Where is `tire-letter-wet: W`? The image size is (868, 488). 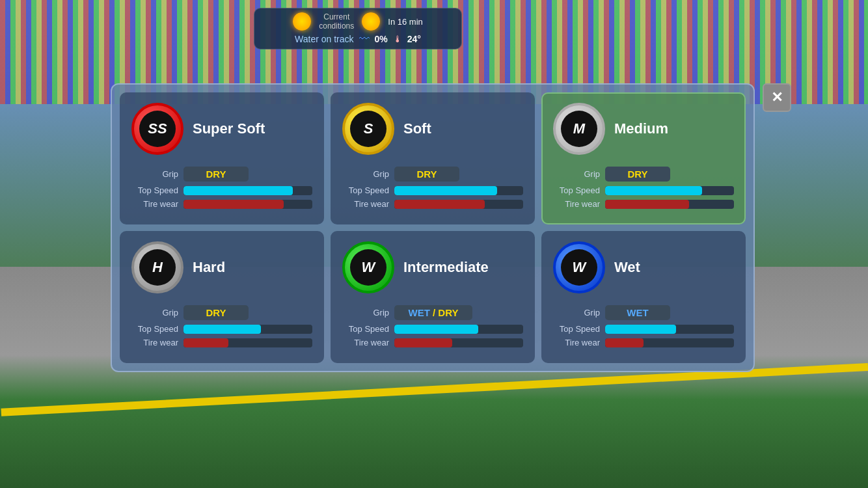
tire-letter-wet: W is located at coordinates (579, 267).